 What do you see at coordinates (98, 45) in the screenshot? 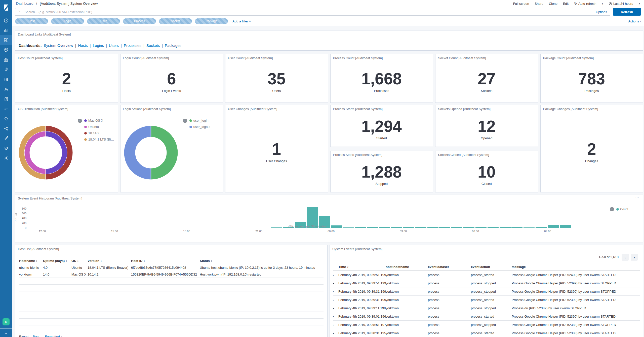
I see `dashboard-link-logins: Logins` at bounding box center [98, 45].